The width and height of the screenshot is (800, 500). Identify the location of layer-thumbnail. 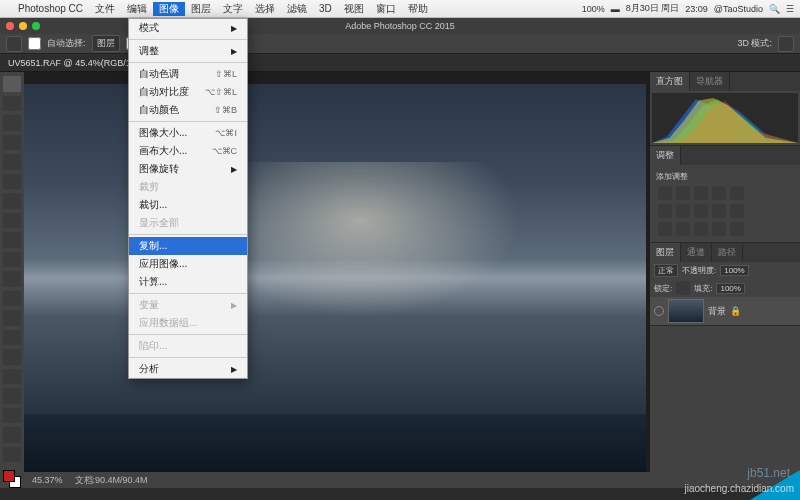
(686, 311).